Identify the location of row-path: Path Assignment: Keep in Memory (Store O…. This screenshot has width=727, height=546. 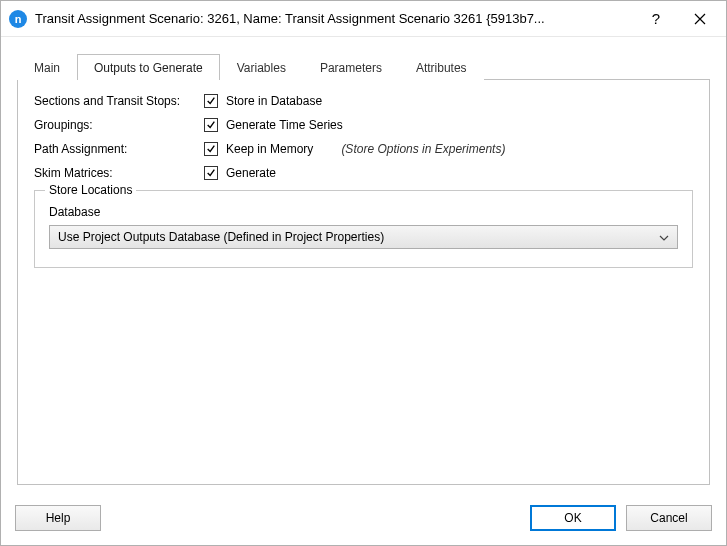
(364, 149).